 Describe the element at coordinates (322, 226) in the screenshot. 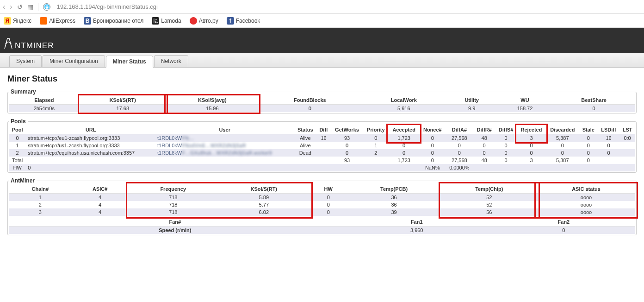

I see `fan-table: Fan#Fan1Fan2Speed (r/min)3,9600` at that location.